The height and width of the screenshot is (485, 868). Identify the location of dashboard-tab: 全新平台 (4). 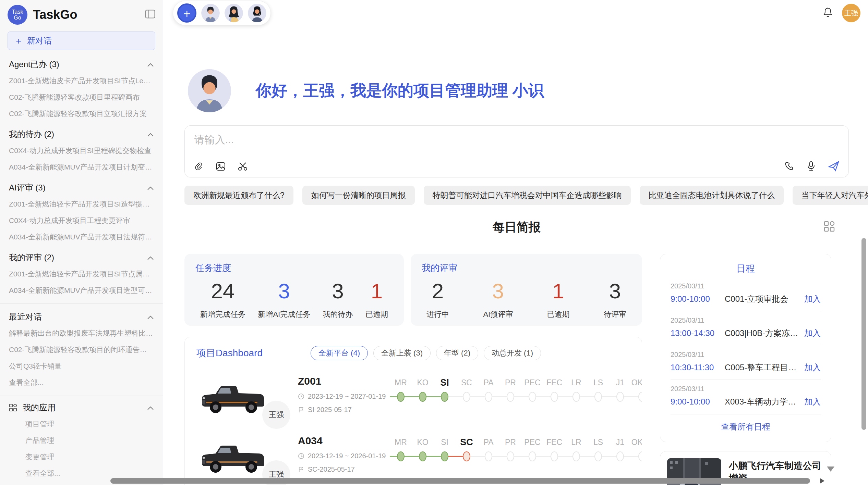
(339, 353).